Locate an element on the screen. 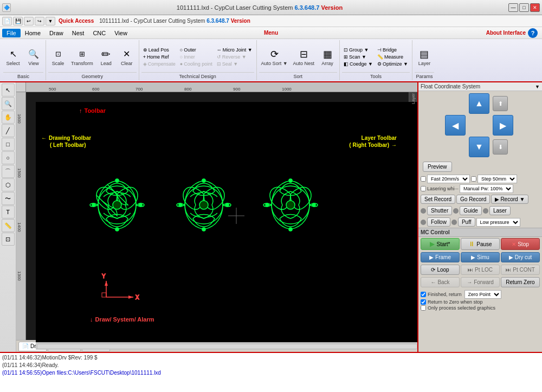 The image size is (542, 392). preview-button: Preview is located at coordinates (437, 167).